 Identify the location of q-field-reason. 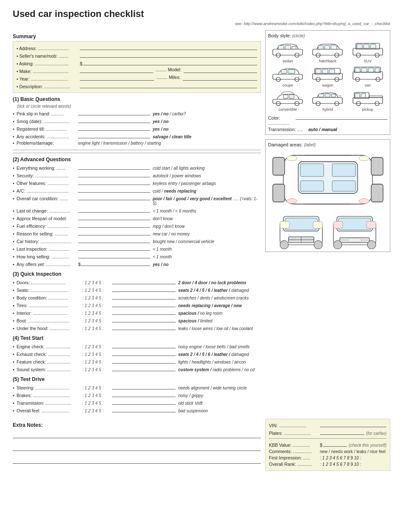
(114, 232).